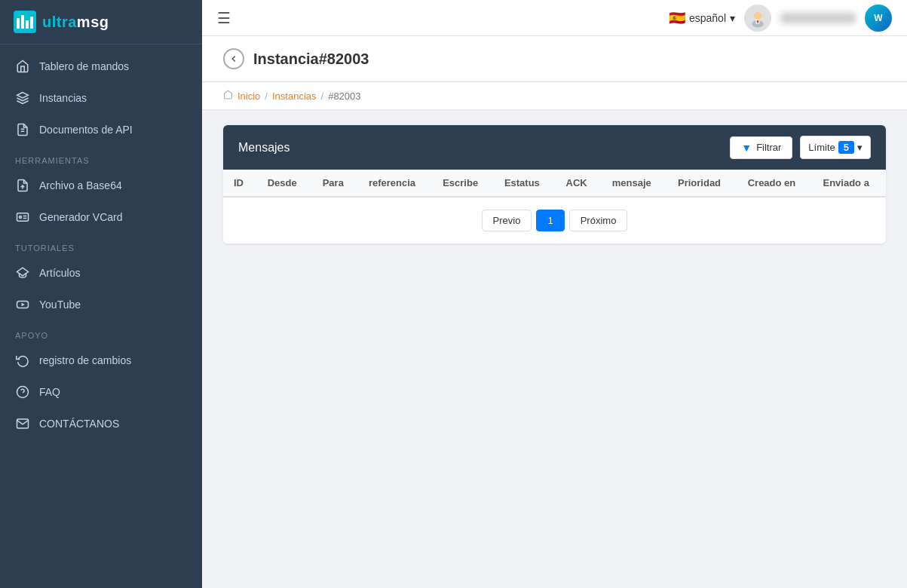 This screenshot has height=588, width=907. What do you see at coordinates (555, 184) in the screenshot?
I see `table-wrapper: ID Desde Para referencia Escribe Estatus…` at bounding box center [555, 184].